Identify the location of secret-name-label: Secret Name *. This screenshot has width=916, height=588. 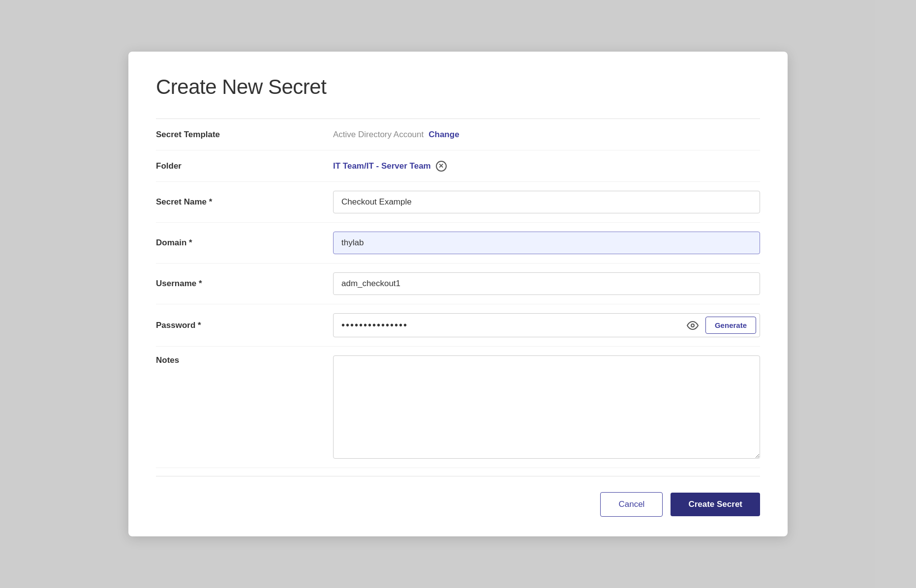
(244, 202).